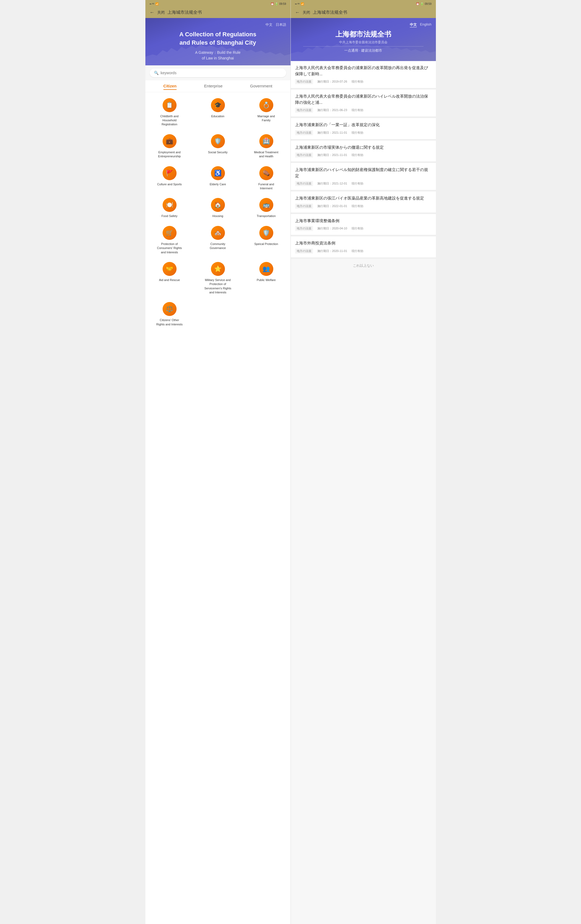  Describe the element at coordinates (266, 141) in the screenshot. I see `medical-icon: 🏥` at that location.